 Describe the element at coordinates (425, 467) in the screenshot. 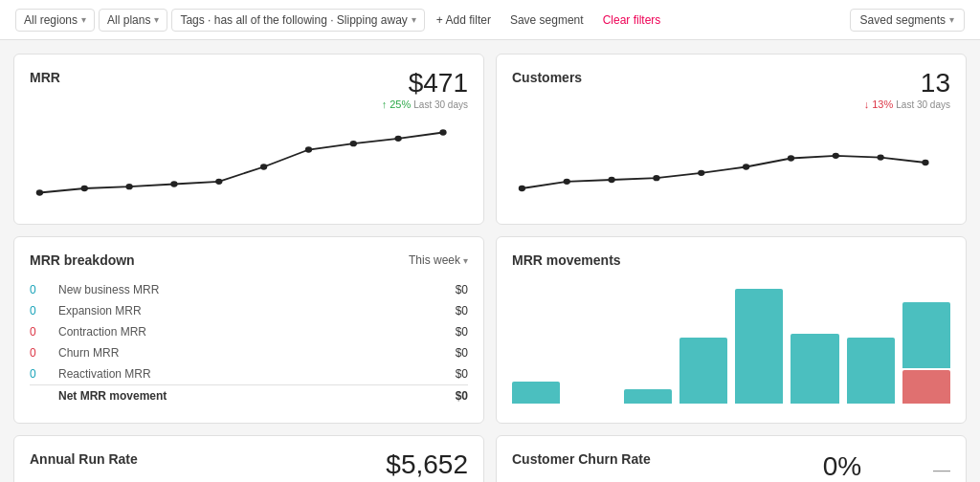

I see `arr-value-block: $5,652 ↑ 25% Last 30 days` at that location.